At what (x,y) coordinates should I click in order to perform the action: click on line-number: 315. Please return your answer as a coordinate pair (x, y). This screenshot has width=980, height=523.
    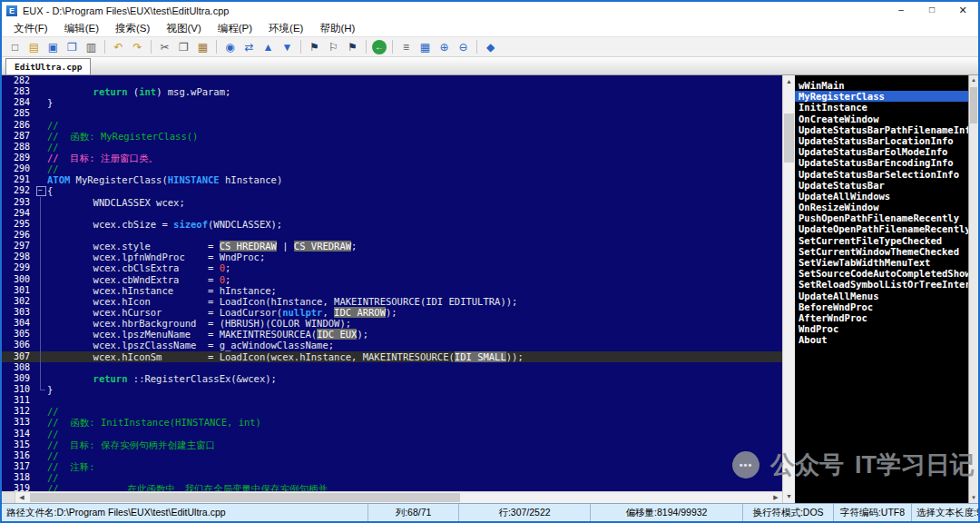
    Looking at the image, I should click on (18, 445).